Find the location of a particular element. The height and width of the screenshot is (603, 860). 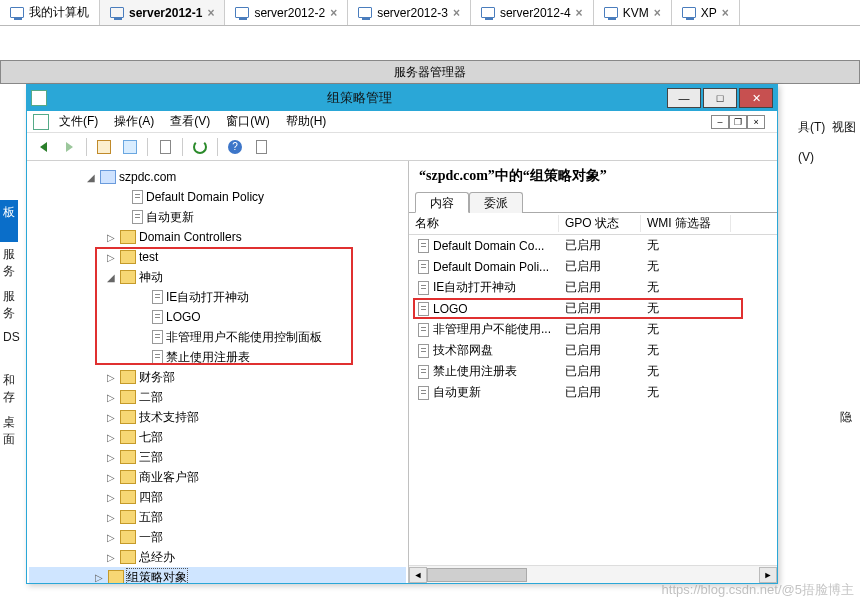

scroll-left-button: ◄ is located at coordinates (418, 575).